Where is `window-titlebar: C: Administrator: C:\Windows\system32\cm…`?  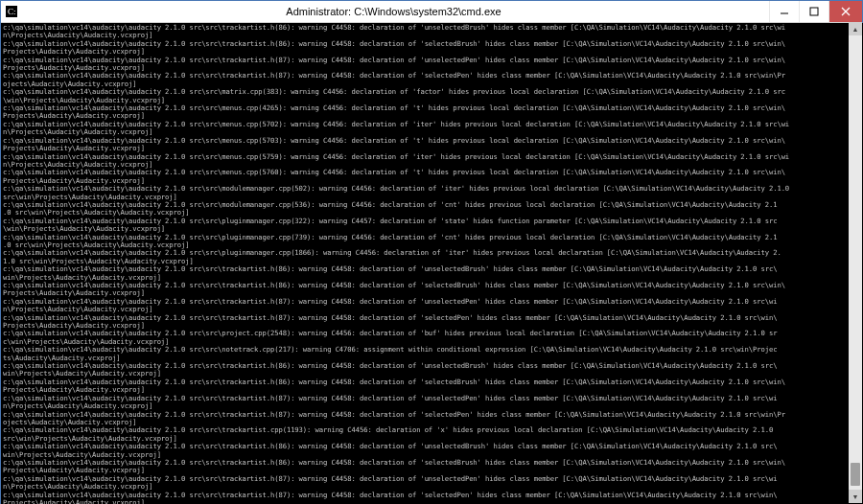
window-titlebar: C: Administrator: C:\Windows\system32\cm… is located at coordinates (432, 11).